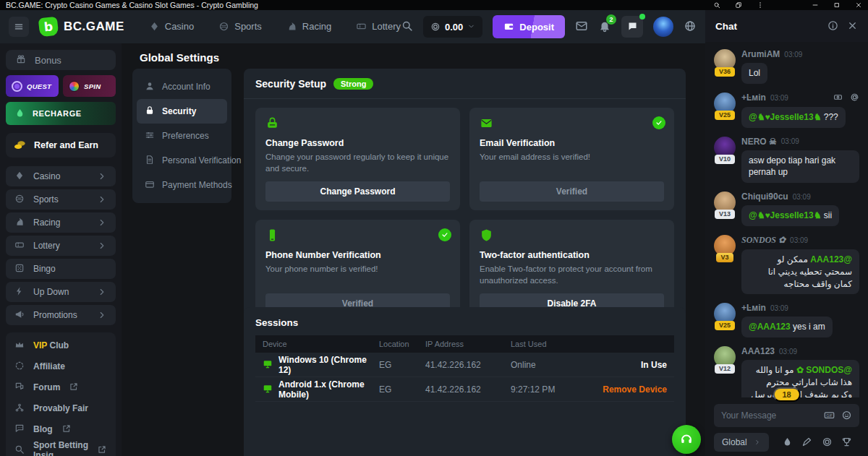  I want to click on sidebar-item-lottery: Lottery, so click(61, 246).